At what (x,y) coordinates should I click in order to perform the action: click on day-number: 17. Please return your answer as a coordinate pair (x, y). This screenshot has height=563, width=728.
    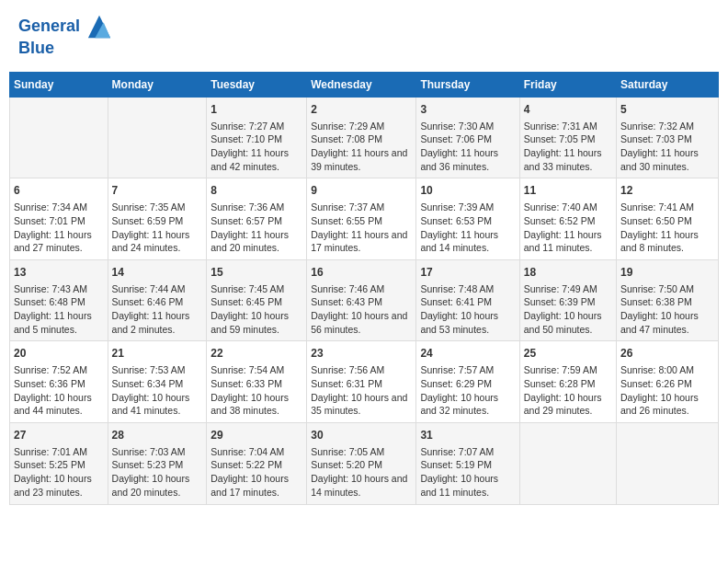
    Looking at the image, I should click on (467, 272).